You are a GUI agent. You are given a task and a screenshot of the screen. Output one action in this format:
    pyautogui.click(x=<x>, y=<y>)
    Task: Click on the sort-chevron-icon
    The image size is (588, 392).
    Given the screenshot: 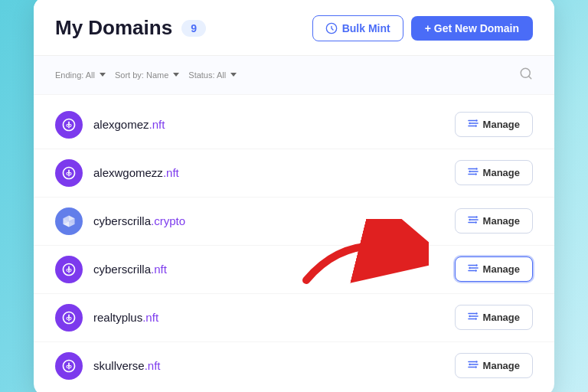 What is the action you would take?
    pyautogui.click(x=176, y=75)
    